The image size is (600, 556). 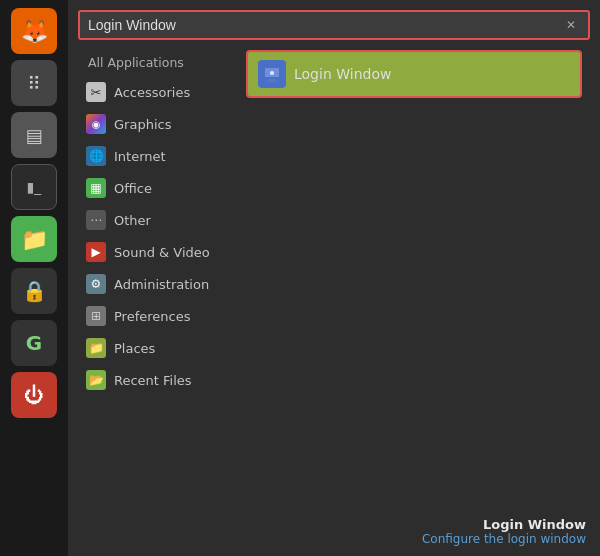 I want to click on status-description: Configure the login window, so click(x=504, y=539).